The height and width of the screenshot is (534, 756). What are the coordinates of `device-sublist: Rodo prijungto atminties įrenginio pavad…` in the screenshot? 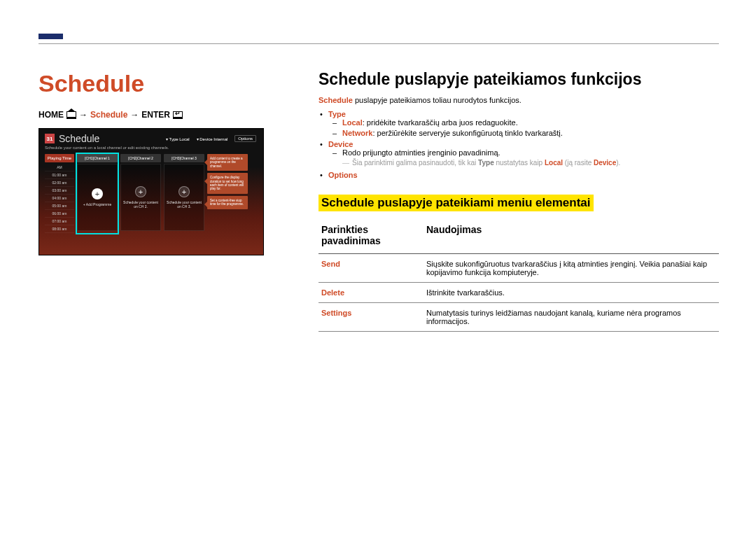 It's located at (524, 153).